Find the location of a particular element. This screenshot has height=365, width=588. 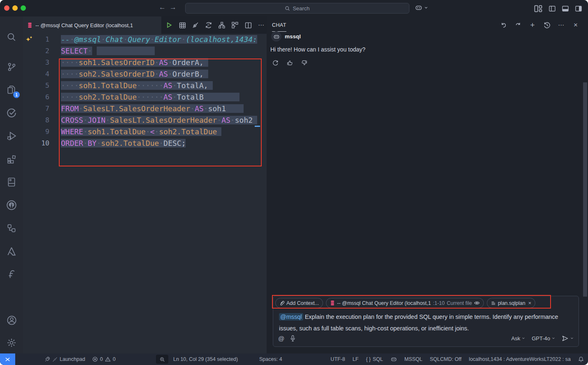

sidebar-item-search is located at coordinates (12, 37).